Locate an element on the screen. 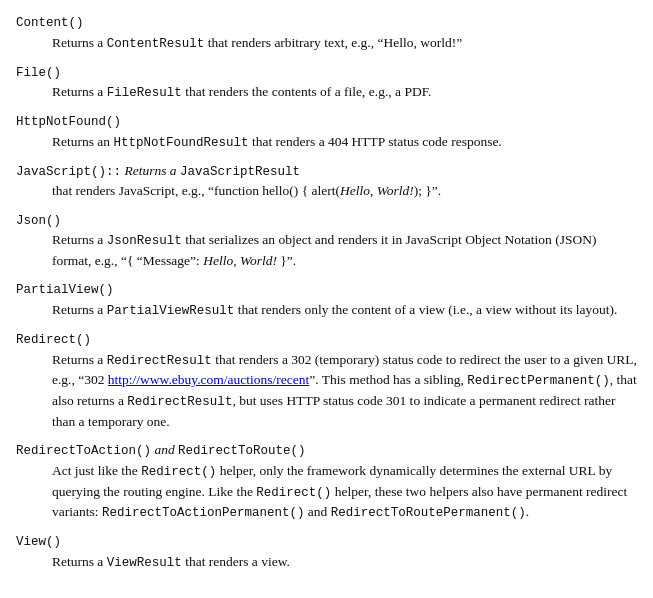 This screenshot has width=653, height=598. entry-javascript: JavaScript():: Returns a JavaScriptResul… is located at coordinates (326, 182).